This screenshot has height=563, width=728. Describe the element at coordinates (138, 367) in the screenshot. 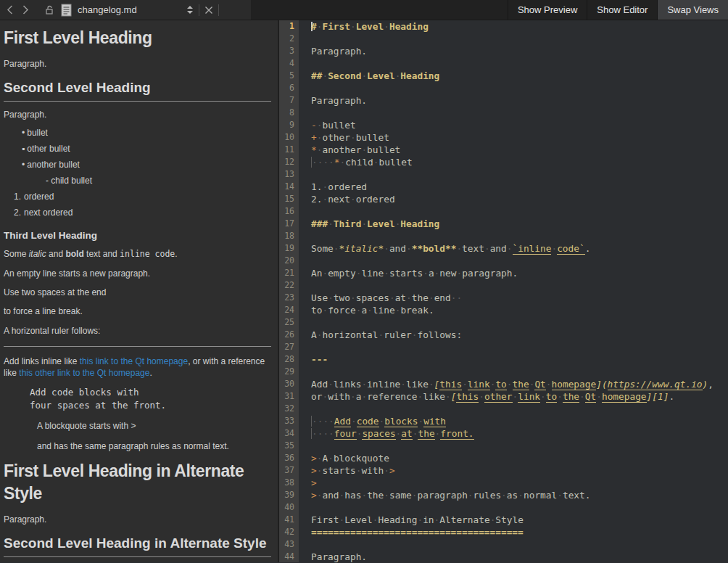

I see `preview-paragraph: Add links inline like this link to the Q…` at that location.